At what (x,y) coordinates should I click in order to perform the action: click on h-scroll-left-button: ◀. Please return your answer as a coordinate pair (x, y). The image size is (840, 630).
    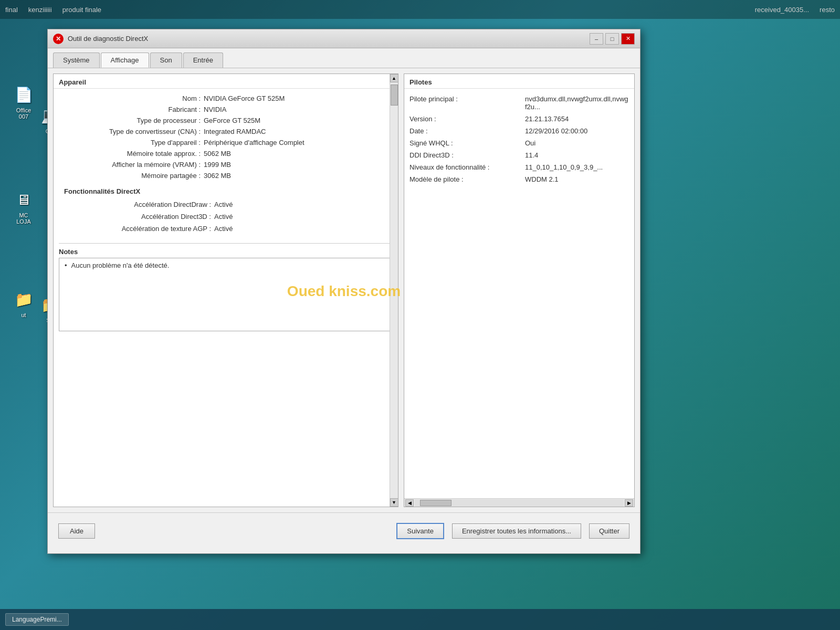
    Looking at the image, I should click on (410, 503).